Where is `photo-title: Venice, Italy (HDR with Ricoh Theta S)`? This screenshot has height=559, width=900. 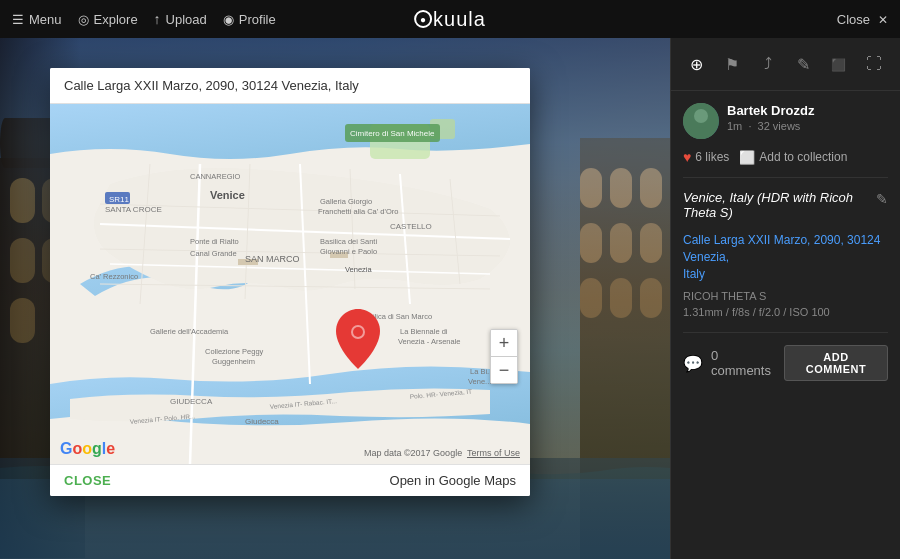 photo-title: Venice, Italy (HDR with Ricoh Theta S) is located at coordinates (780, 205).